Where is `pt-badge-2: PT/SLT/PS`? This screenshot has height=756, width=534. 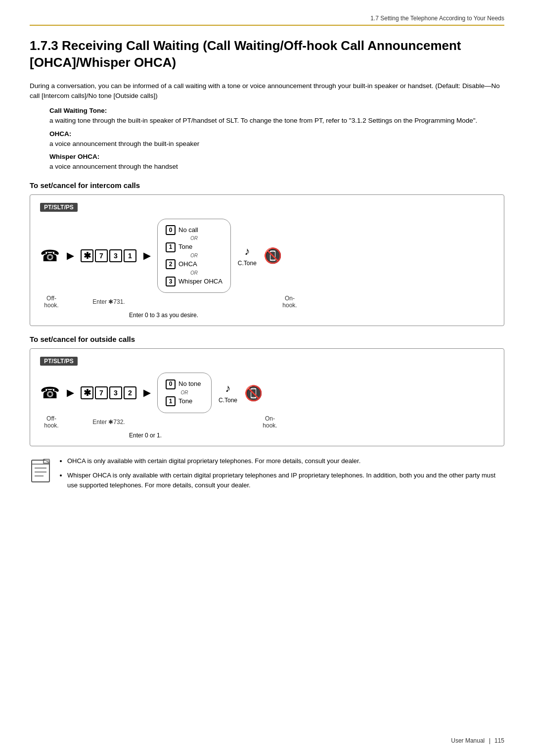
pt-badge-2: PT/SLT/PS is located at coordinates (59, 361).